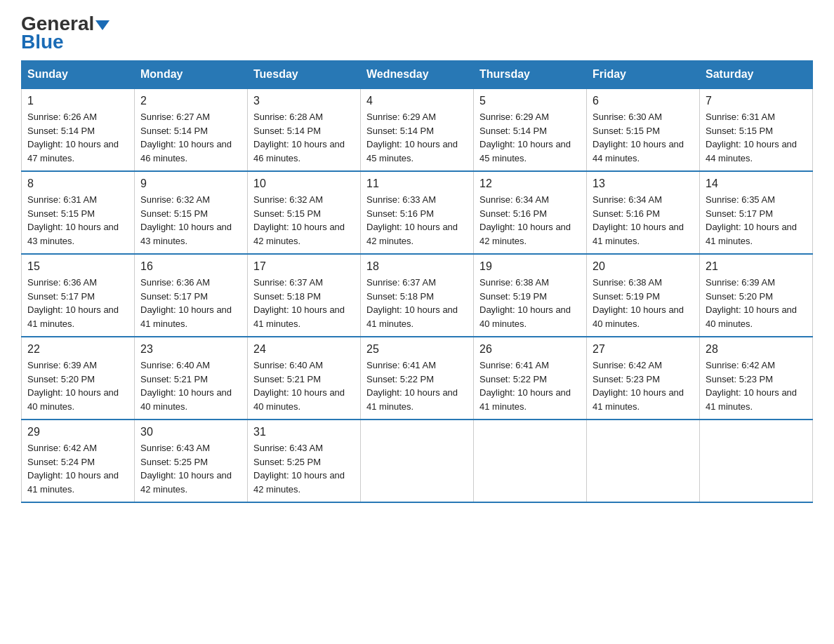 The height and width of the screenshot is (644, 834). I want to click on calendar-cell: 21Sunrise: 6:39 AMSunset: 5:20 PMDayligh…, so click(757, 295).